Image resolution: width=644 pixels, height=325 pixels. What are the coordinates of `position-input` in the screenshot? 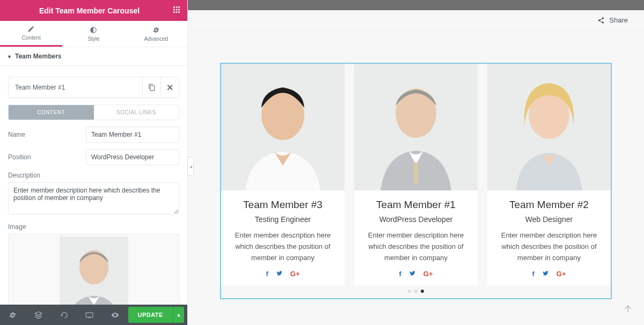 It's located at (133, 157).